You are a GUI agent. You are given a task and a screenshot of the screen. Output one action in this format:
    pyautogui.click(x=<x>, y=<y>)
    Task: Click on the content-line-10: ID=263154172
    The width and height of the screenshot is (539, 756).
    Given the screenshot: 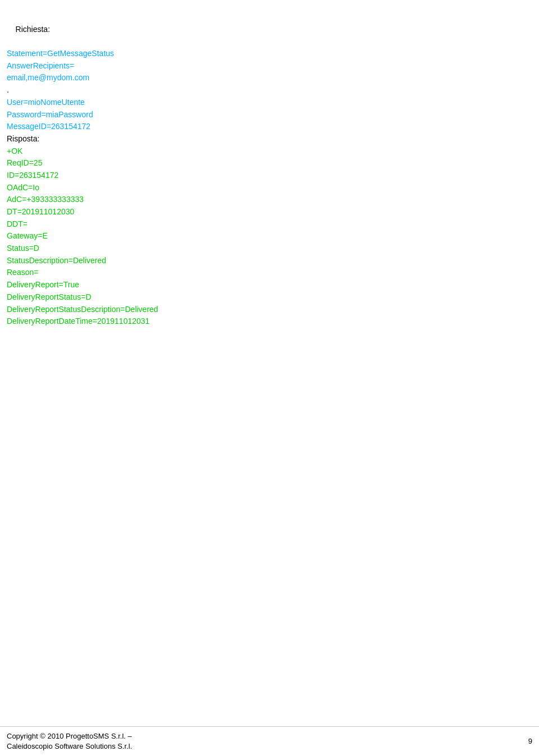 What is the action you would take?
    pyautogui.click(x=270, y=176)
    